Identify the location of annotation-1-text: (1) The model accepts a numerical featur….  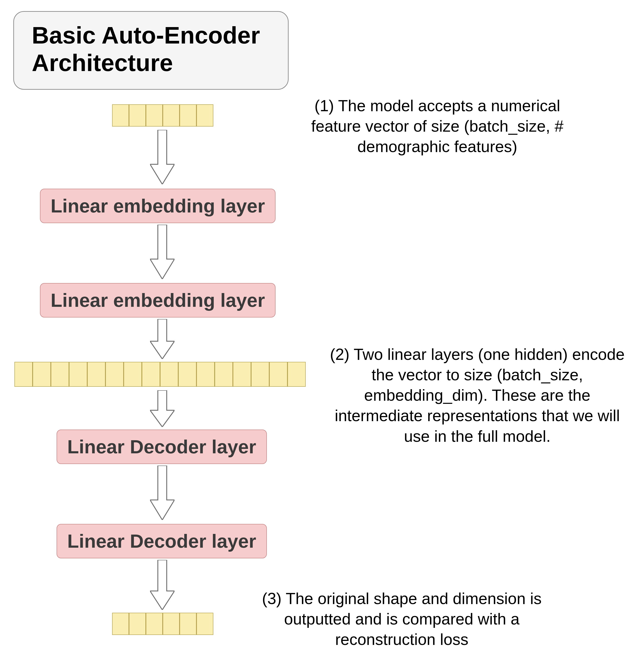
(437, 126).